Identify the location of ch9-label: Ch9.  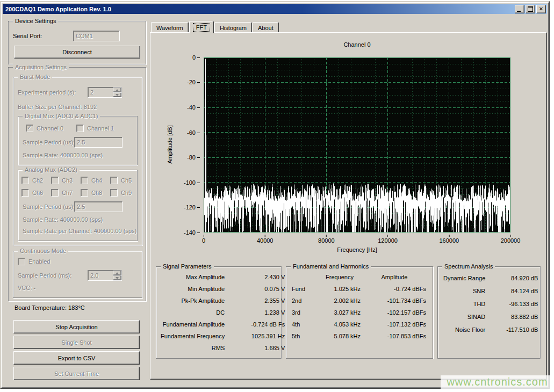
(126, 193).